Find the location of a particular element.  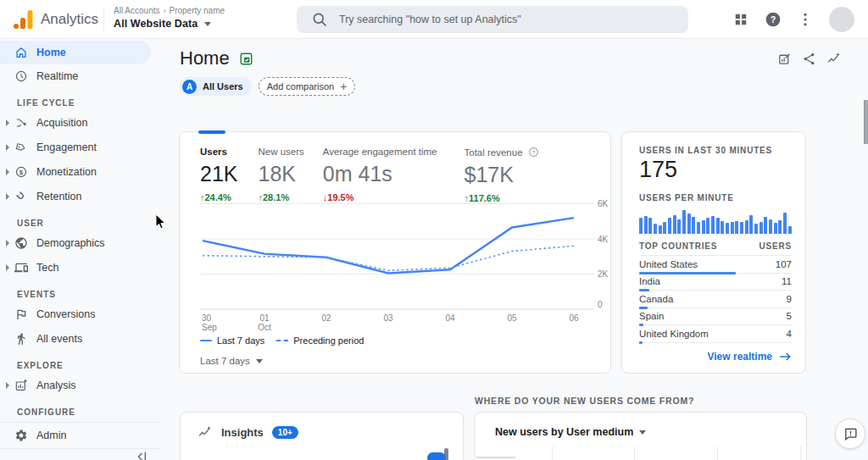

new-users-question: WHERE DO YOUR NEW USERS COME FROM? is located at coordinates (585, 401).